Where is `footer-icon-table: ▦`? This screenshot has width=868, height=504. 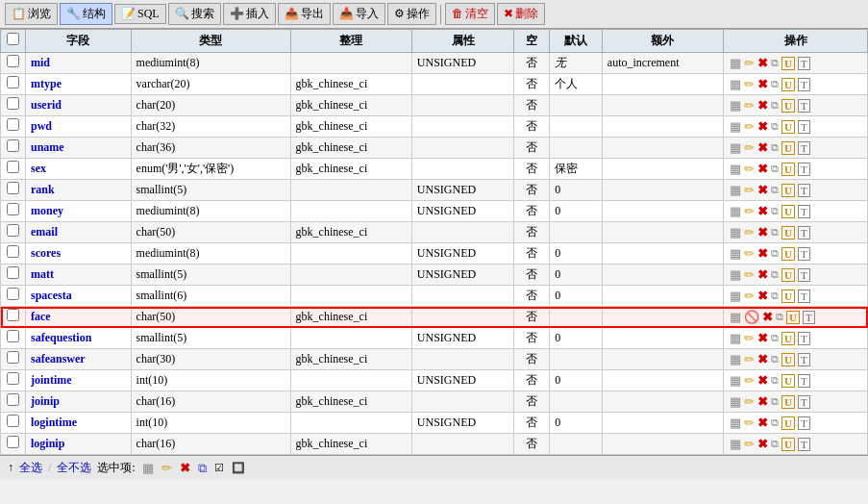 footer-icon-table: ▦ is located at coordinates (148, 468).